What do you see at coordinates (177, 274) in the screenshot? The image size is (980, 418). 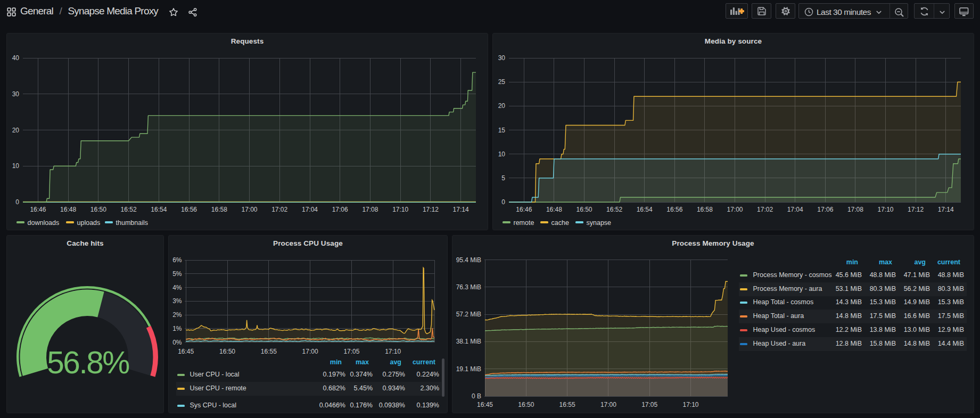 I see `svg-text: 5%` at bounding box center [177, 274].